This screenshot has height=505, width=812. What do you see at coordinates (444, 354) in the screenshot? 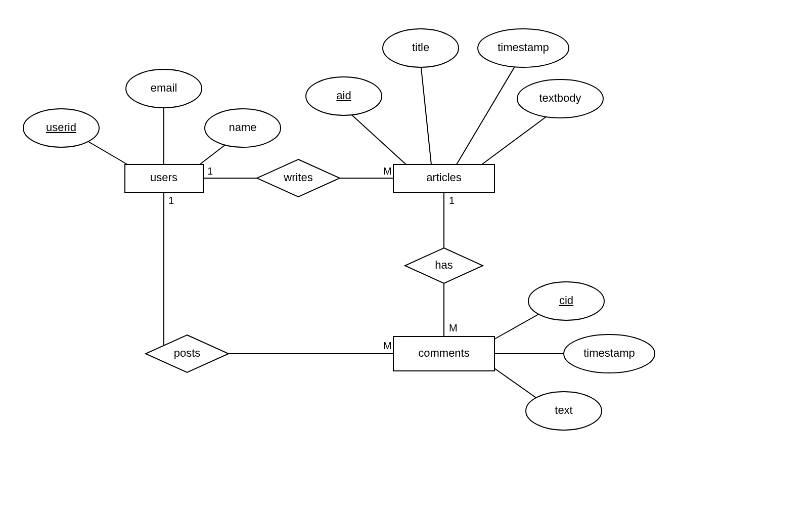
I see `entity-comments: comments` at bounding box center [444, 354].